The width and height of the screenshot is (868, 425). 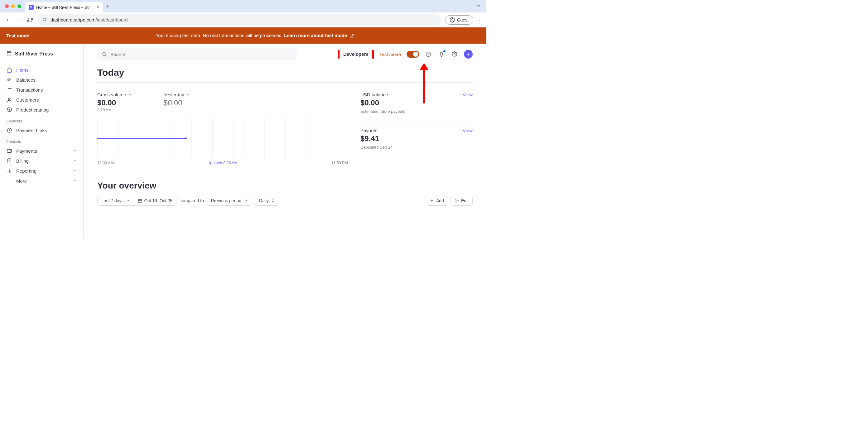 What do you see at coordinates (115, 110) in the screenshot?
I see `gross-volume-time: 8:28 AM` at bounding box center [115, 110].